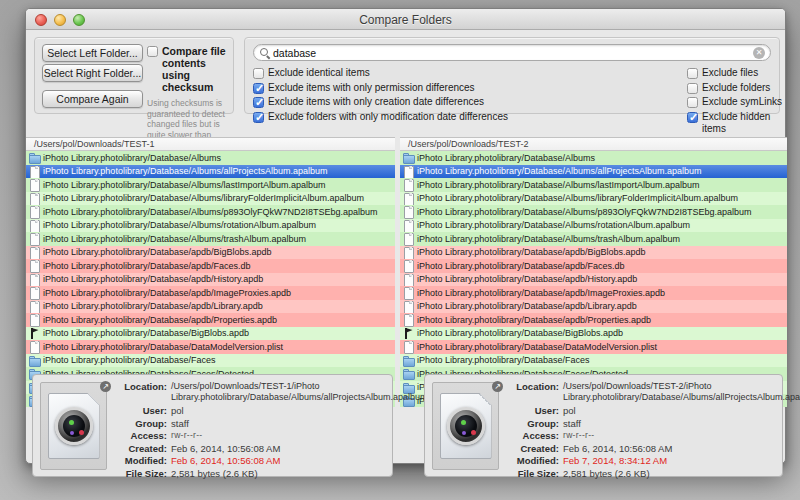 This screenshot has height=500, width=800. What do you see at coordinates (92, 99) in the screenshot?
I see `compare-again-button: Compare Again` at bounding box center [92, 99].